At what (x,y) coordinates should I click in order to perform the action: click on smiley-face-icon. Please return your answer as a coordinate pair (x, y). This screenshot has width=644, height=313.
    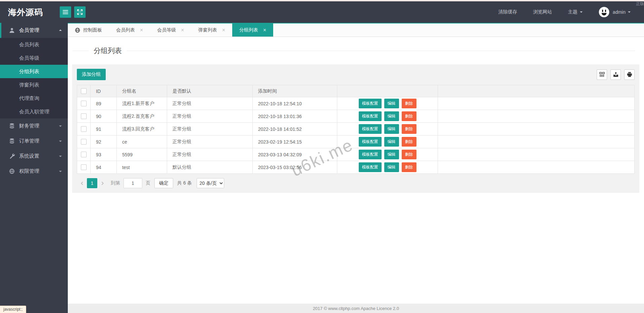
    Looking at the image, I should click on (604, 12).